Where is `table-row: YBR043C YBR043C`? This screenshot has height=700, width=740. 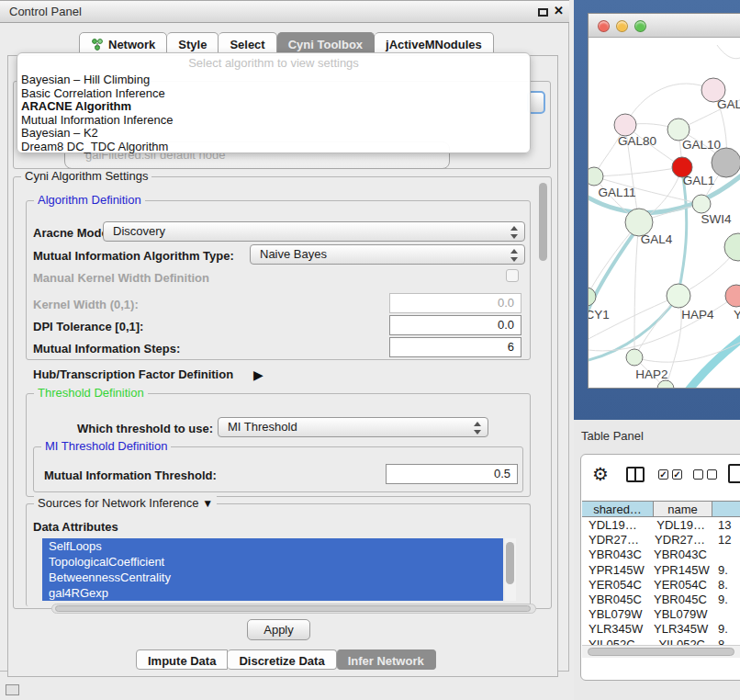 table-row: YBR043C YBR043C is located at coordinates (661, 555).